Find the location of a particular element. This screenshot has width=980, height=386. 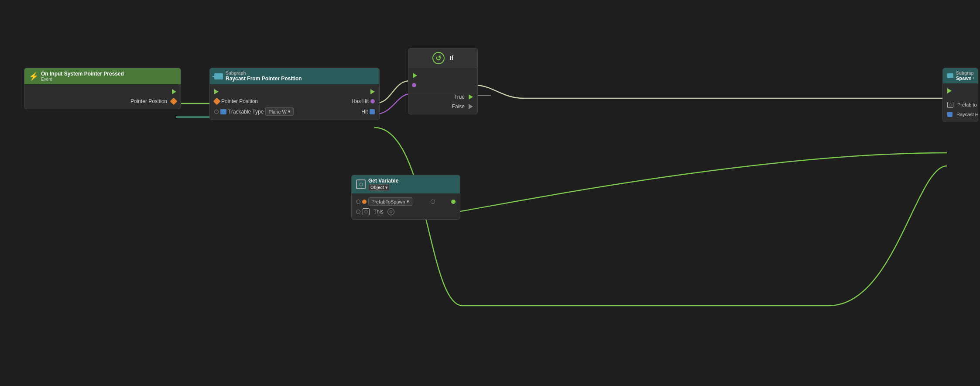

get-variable-node: ⬡ Get Variable Object ▾ PrefabToSpawn ▾ is located at coordinates (406, 197).